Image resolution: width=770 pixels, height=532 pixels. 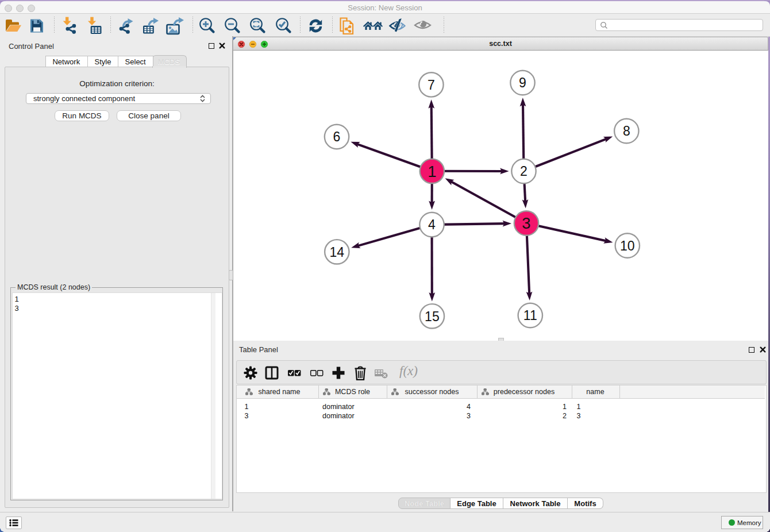 What do you see at coordinates (626, 131) in the screenshot?
I see `svg-text: 8` at bounding box center [626, 131].